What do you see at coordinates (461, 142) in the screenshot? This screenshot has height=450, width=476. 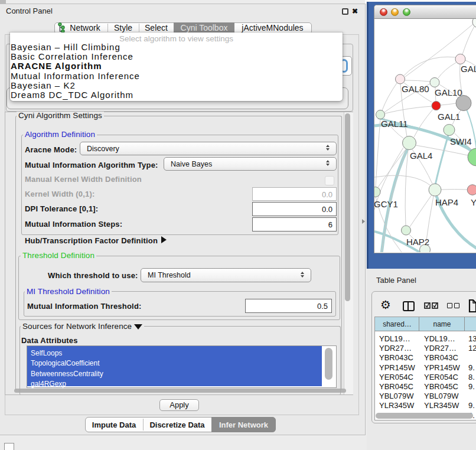 I see `svg-text: SWI4` at bounding box center [461, 142].